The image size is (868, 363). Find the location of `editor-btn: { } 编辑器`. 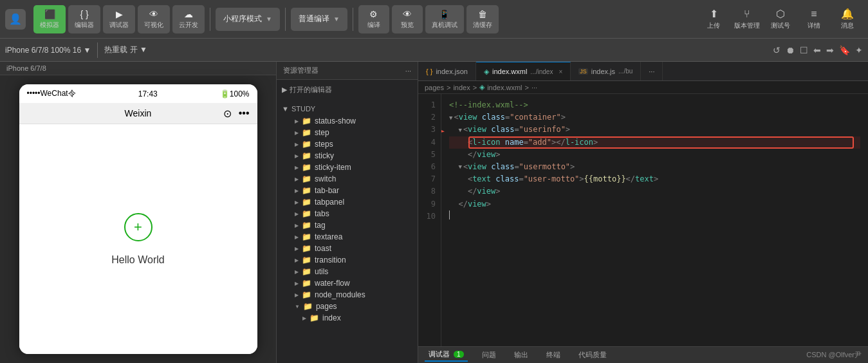

editor-btn: { } 编辑器 is located at coordinates (84, 19).